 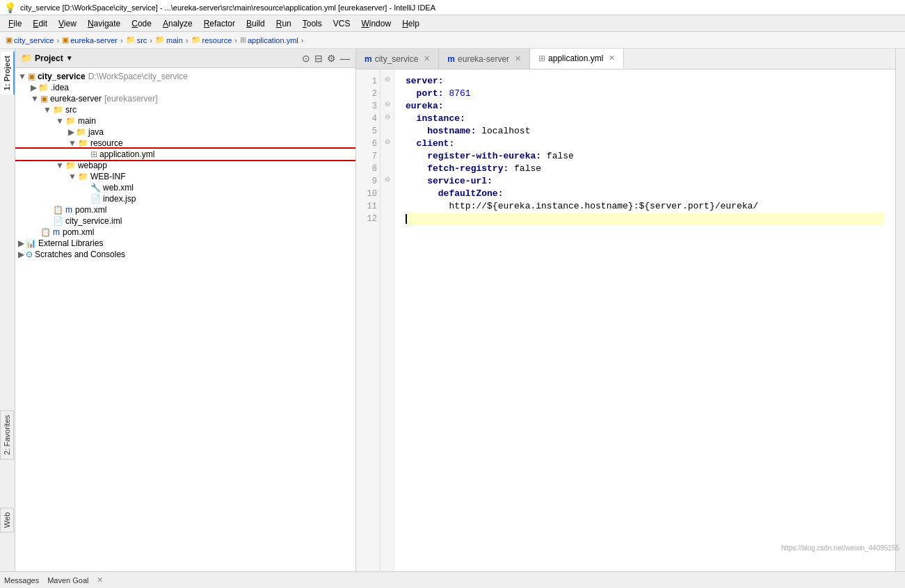 What do you see at coordinates (269, 40) in the screenshot?
I see `breadcrumb-application-yml: ⊞ application.yml` at bounding box center [269, 40].